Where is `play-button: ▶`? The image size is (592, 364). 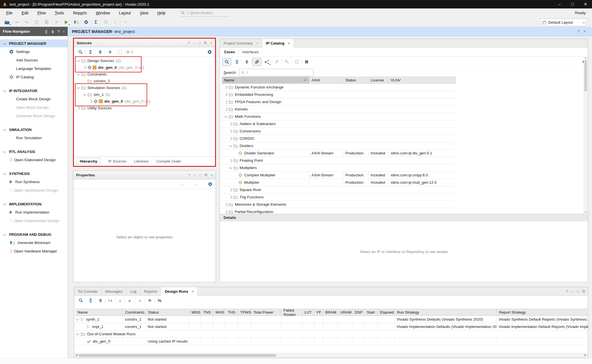
play-button: ▶ is located at coordinates (130, 301).